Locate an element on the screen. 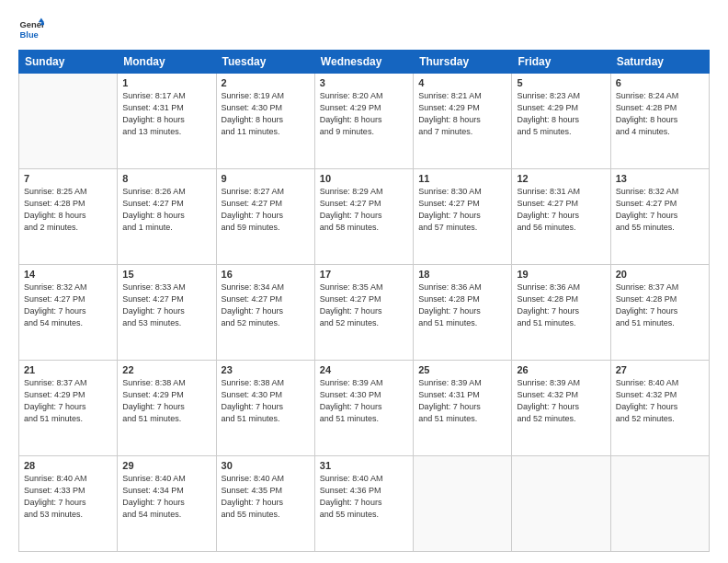 This screenshot has height=563, width=728. day-cell: 8Sunrise: 8:26 AM Sunset: 4:27 PM Daylig… is located at coordinates (167, 217).